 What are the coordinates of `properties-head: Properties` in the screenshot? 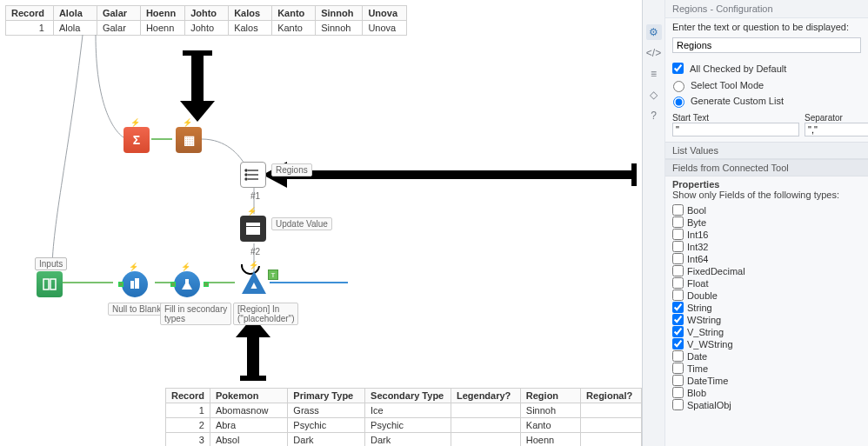 It's located at (767, 183).